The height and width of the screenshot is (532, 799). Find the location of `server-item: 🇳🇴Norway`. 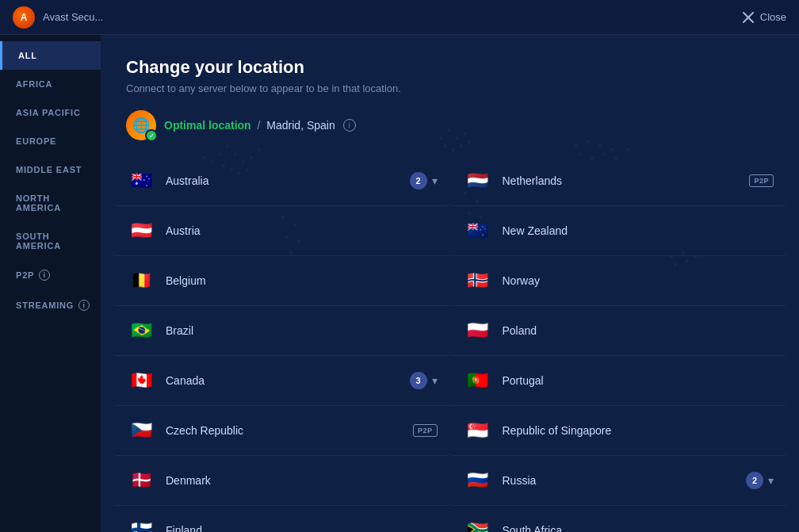

server-item: 🇳🇴Norway is located at coordinates (618, 281).